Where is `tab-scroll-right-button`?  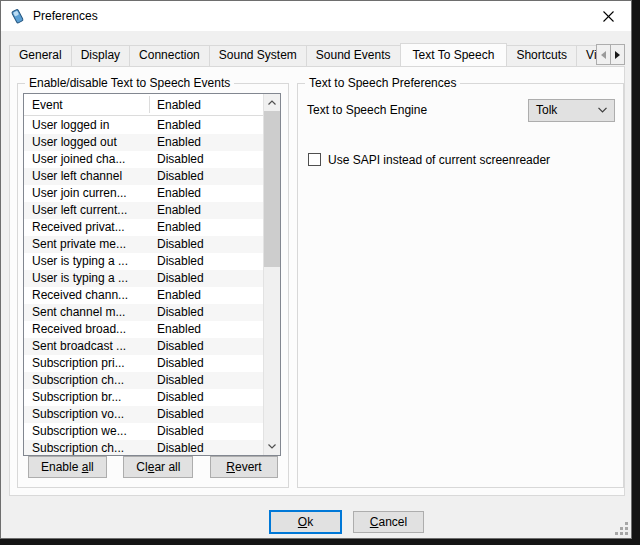
tab-scroll-right-button is located at coordinates (618, 54).